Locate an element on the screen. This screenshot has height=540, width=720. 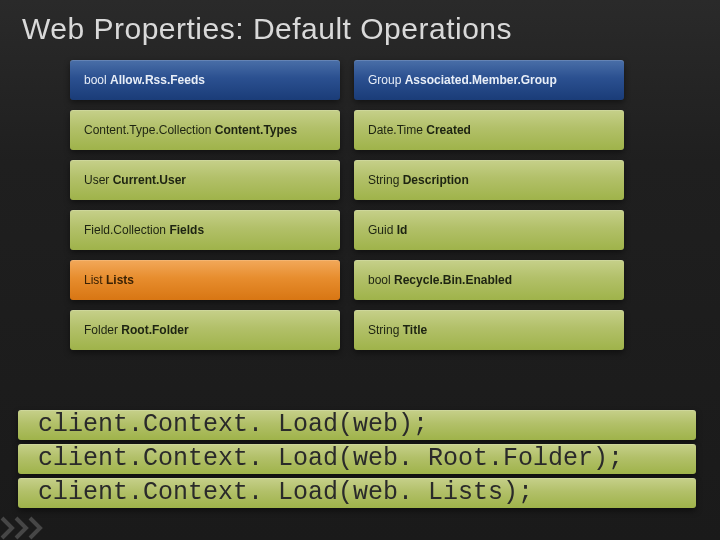
prop-label: String Title is located at coordinates (398, 330).